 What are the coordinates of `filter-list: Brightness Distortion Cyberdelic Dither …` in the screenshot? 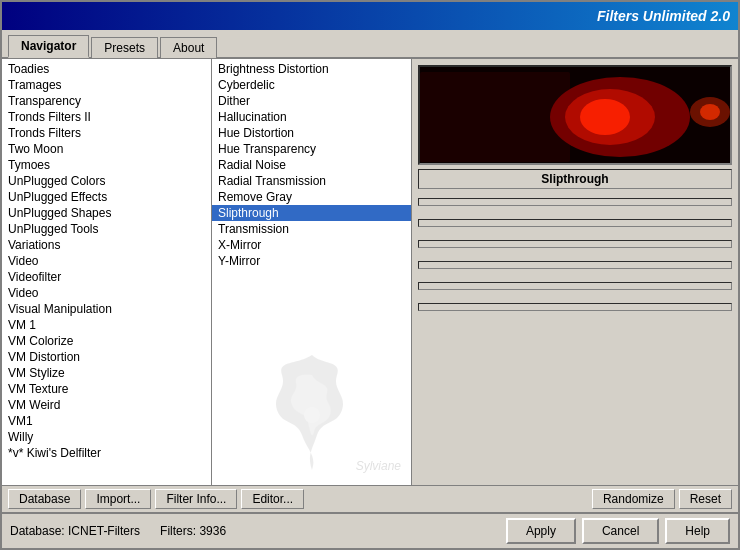 It's located at (312, 166).